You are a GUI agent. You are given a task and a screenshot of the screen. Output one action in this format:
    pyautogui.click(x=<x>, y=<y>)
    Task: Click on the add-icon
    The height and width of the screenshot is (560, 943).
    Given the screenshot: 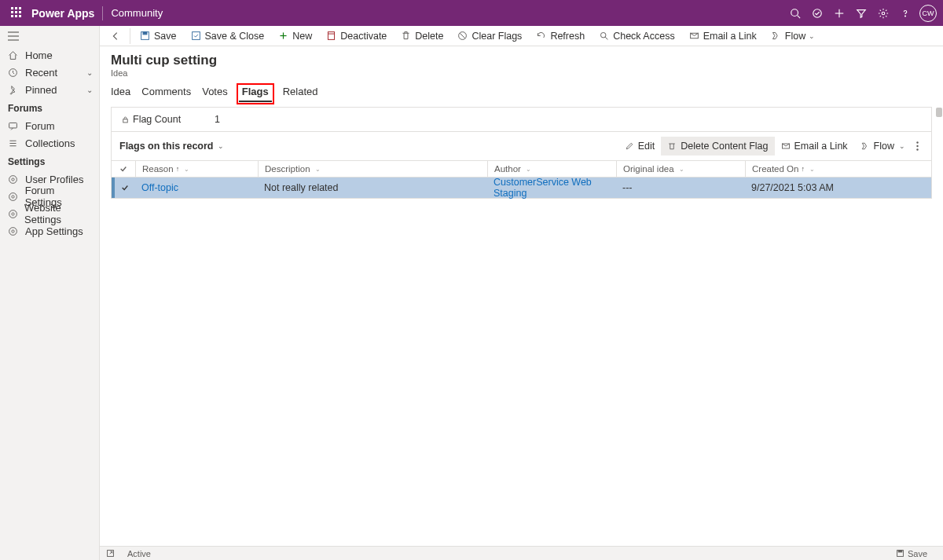 What is the action you would take?
    pyautogui.click(x=839, y=13)
    